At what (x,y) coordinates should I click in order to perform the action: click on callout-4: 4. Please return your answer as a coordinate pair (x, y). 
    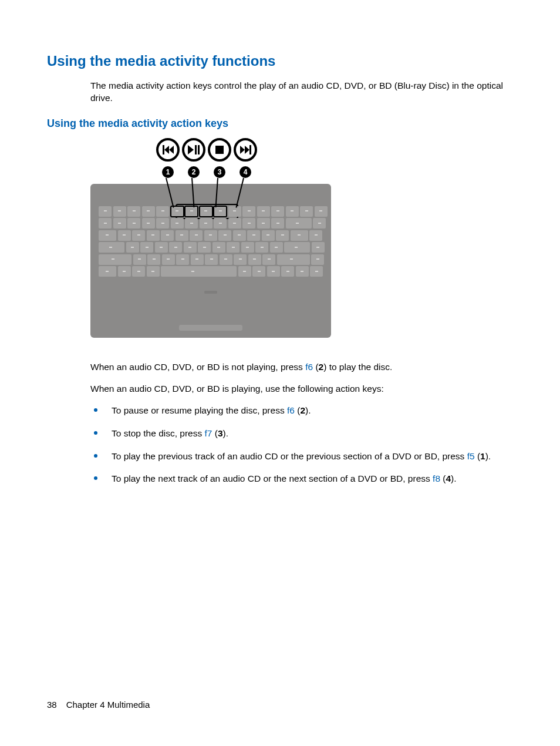
    Looking at the image, I should click on (245, 172).